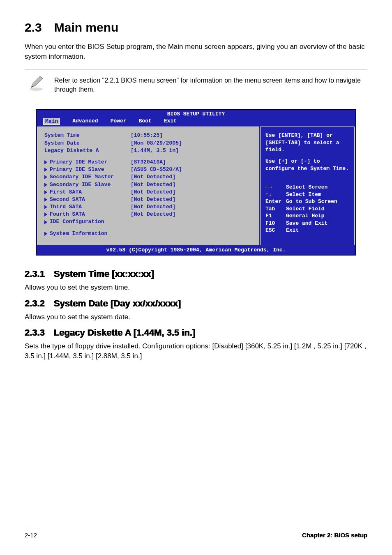  Describe the element at coordinates (170, 122) in the screenshot. I see `bios-tab-exit: Exit` at that location.